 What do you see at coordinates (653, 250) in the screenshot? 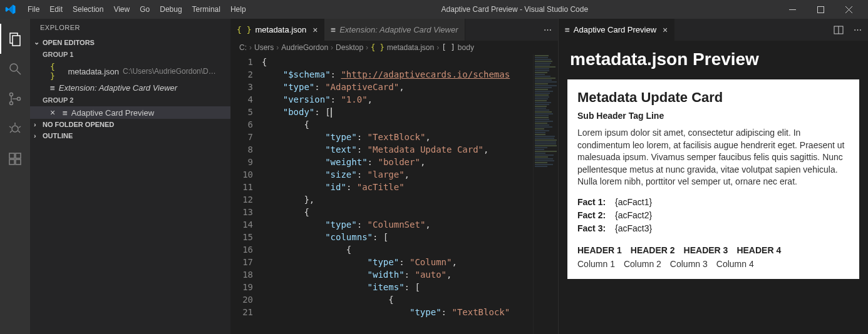
I see `column-header: HEADER 2` at bounding box center [653, 250].